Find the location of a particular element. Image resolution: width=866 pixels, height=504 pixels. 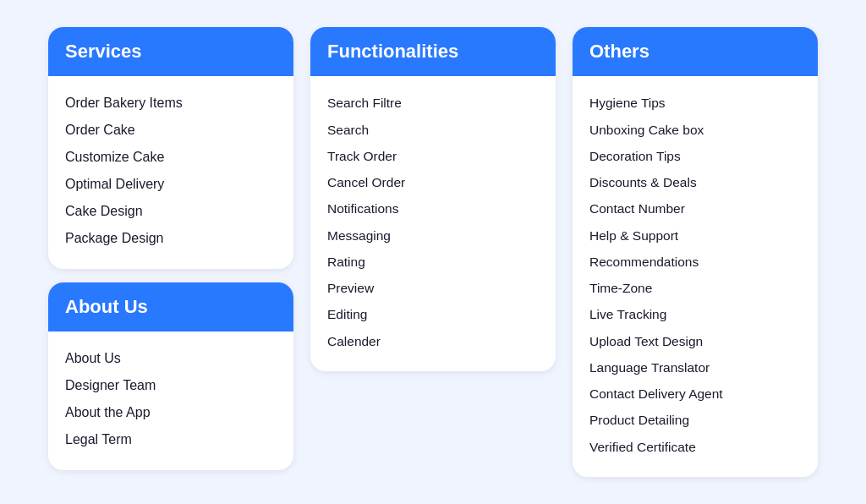

list-item: About the App is located at coordinates (171, 413).